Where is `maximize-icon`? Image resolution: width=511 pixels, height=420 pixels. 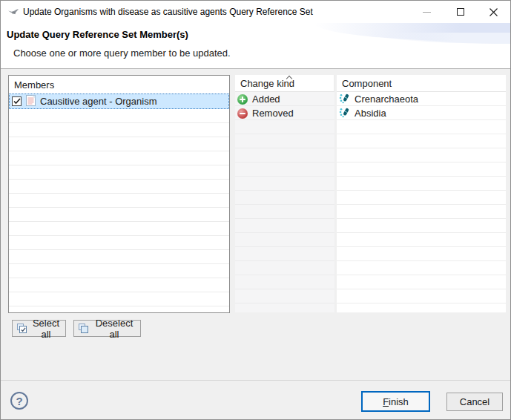
maximize-icon is located at coordinates (461, 12).